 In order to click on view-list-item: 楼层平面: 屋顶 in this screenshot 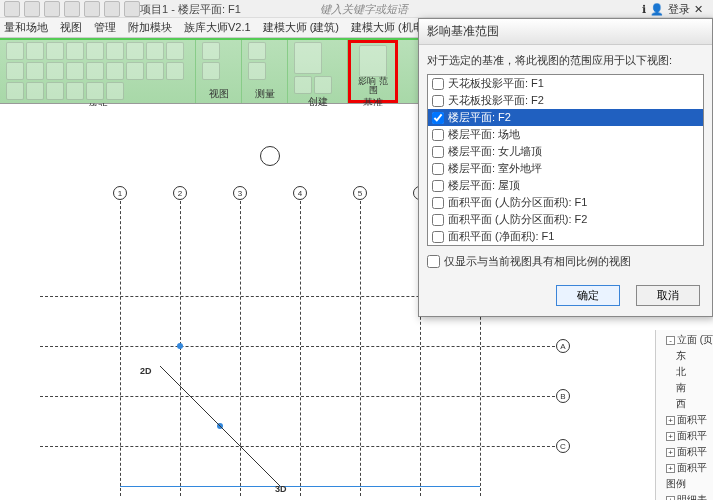, I will do `click(566, 186)`.